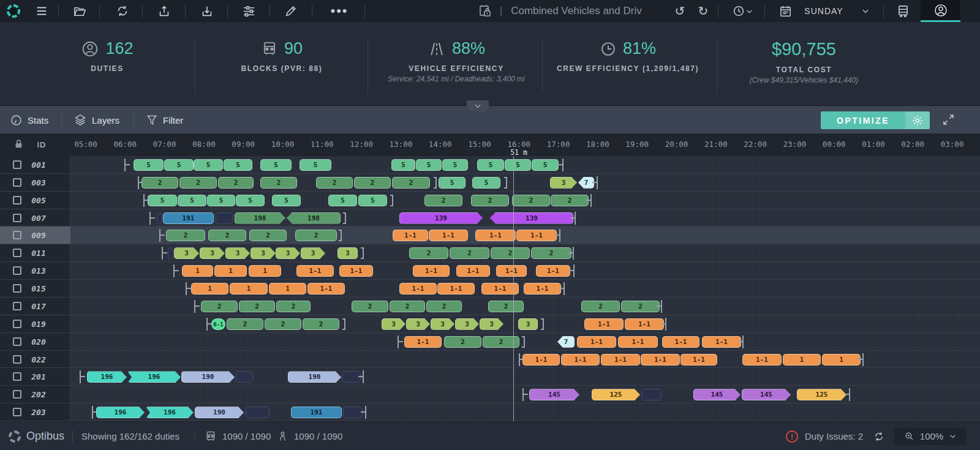 This screenshot has width=980, height=450. Describe the element at coordinates (42, 11) in the screenshot. I see `hamburger-menu-icon` at that location.